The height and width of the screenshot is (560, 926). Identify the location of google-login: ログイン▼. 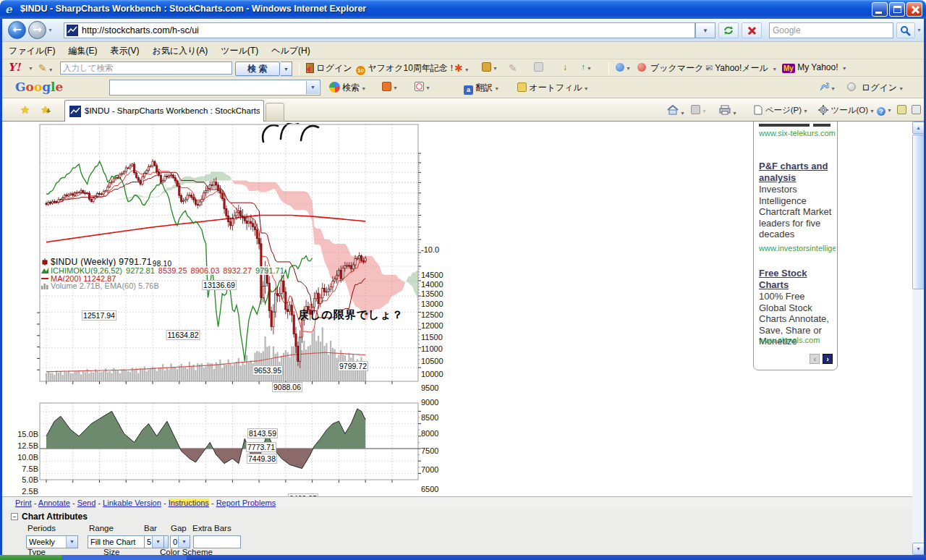
(883, 88).